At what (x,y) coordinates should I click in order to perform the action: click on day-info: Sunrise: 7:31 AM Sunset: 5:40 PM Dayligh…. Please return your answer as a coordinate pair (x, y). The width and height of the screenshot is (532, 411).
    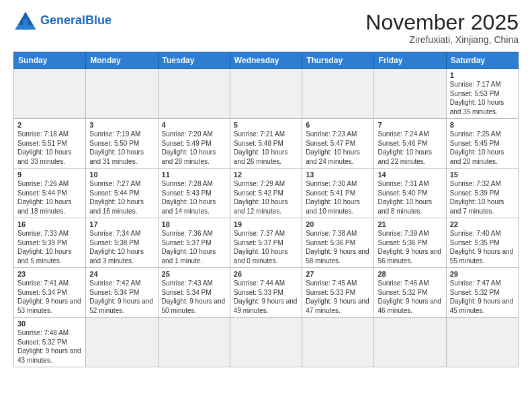
    Looking at the image, I should click on (410, 197).